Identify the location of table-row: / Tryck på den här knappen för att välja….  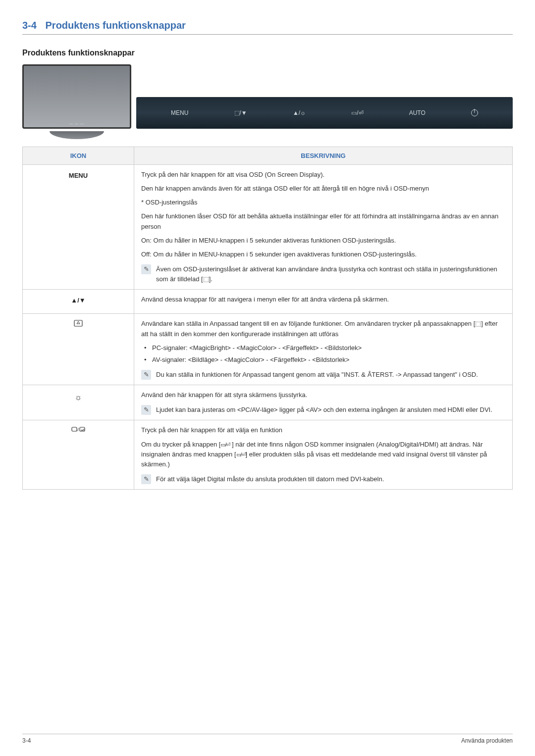
(268, 455).